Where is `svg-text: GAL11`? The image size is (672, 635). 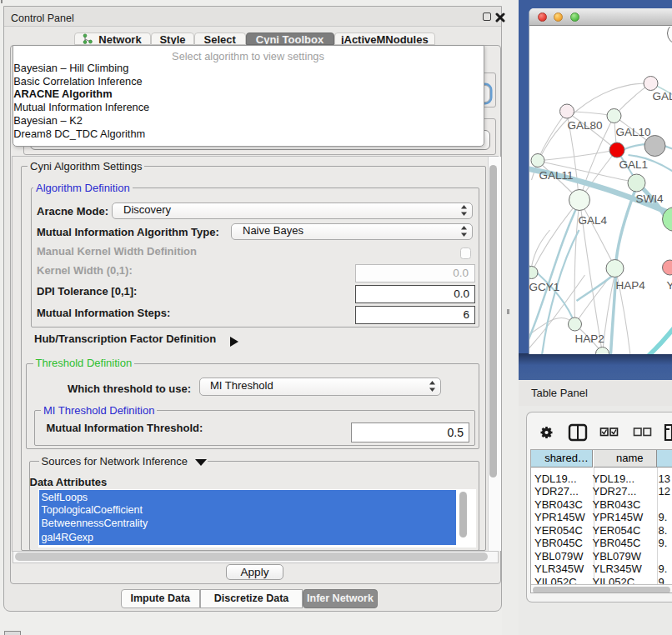
svg-text: GAL11 is located at coordinates (555, 175).